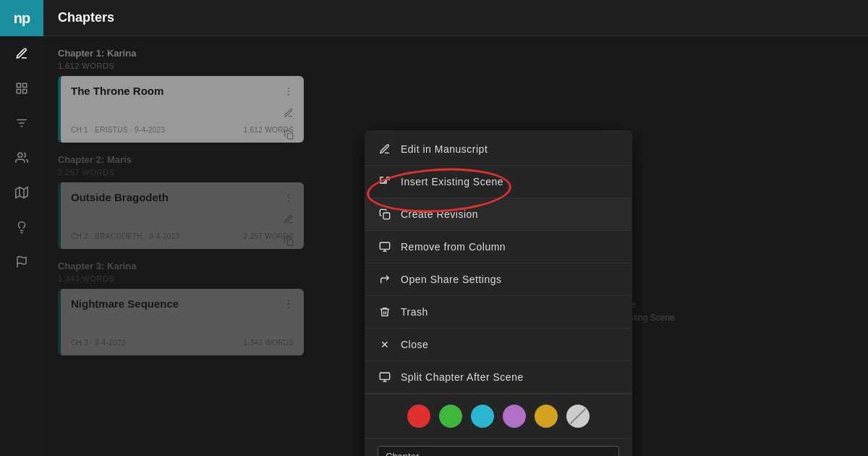 The height and width of the screenshot is (456, 868). I want to click on menu-label-insert-existing: Insert Existing Scene, so click(452, 182).